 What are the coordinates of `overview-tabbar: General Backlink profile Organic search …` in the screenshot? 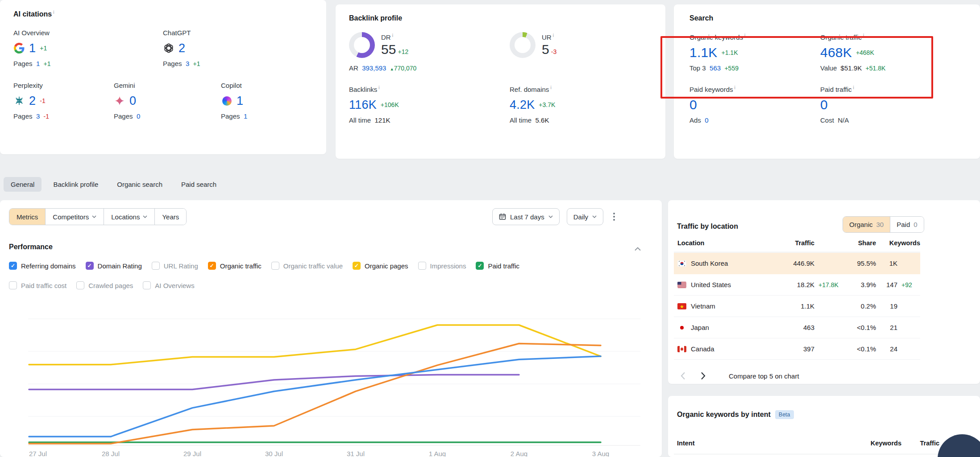 It's located at (113, 185).